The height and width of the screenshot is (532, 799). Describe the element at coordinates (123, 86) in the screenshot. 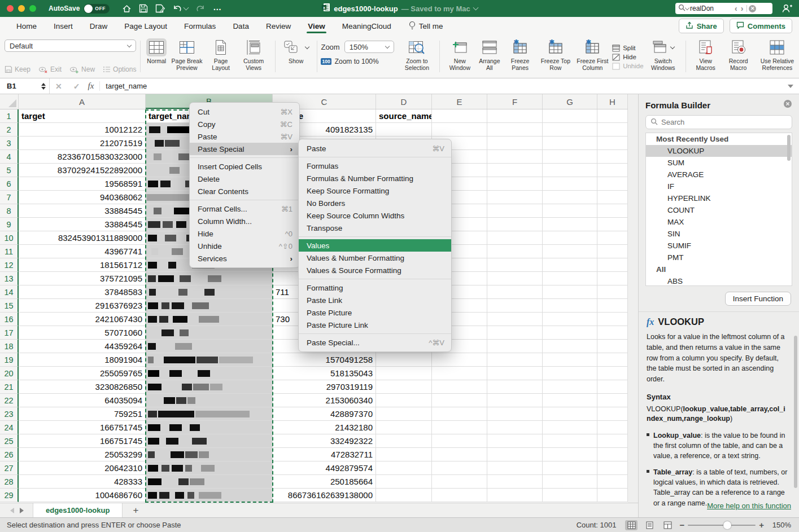

I see `formula-bar-value: target_name` at that location.